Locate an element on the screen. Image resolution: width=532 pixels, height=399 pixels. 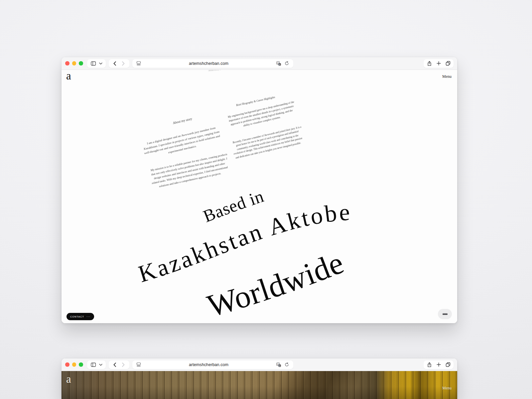
about-heading: About my story is located at coordinates (183, 121).